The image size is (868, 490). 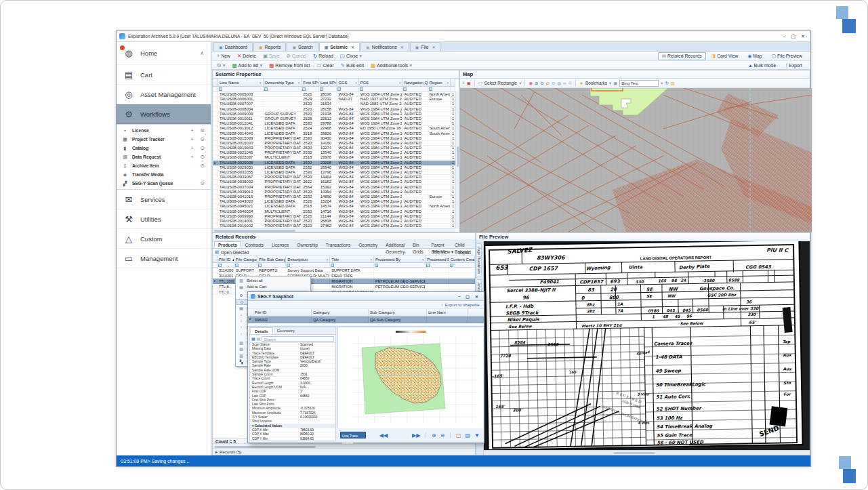 What do you see at coordinates (501, 83) in the screenshot?
I see `select-rectangle-tool: Select Rectangle` at bounding box center [501, 83].